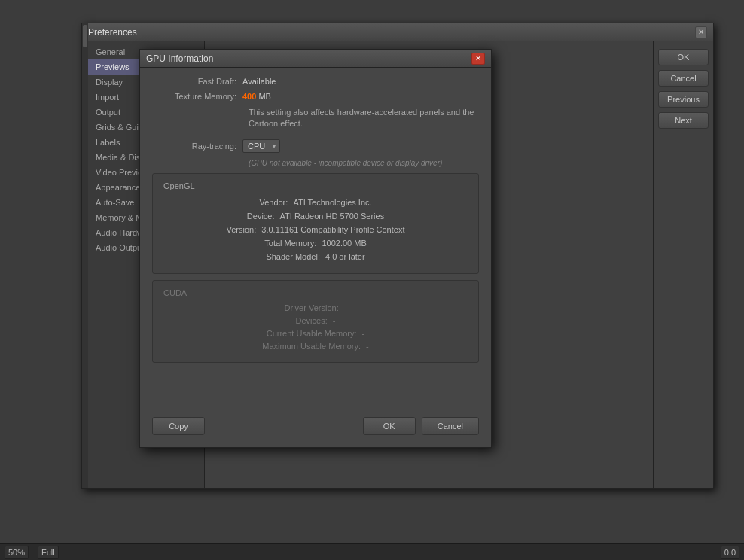  Describe the element at coordinates (684, 120) in the screenshot. I see `next-button: Next` at that location.